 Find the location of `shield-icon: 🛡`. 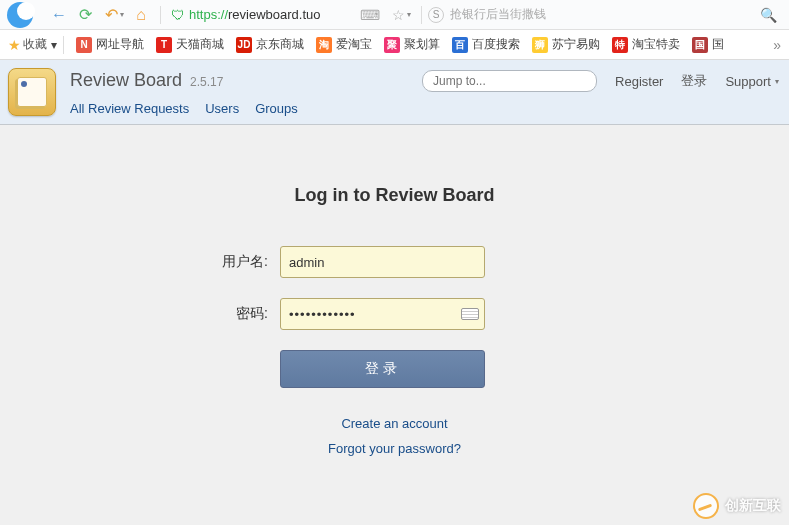

shield-icon: 🛡 is located at coordinates (178, 15).